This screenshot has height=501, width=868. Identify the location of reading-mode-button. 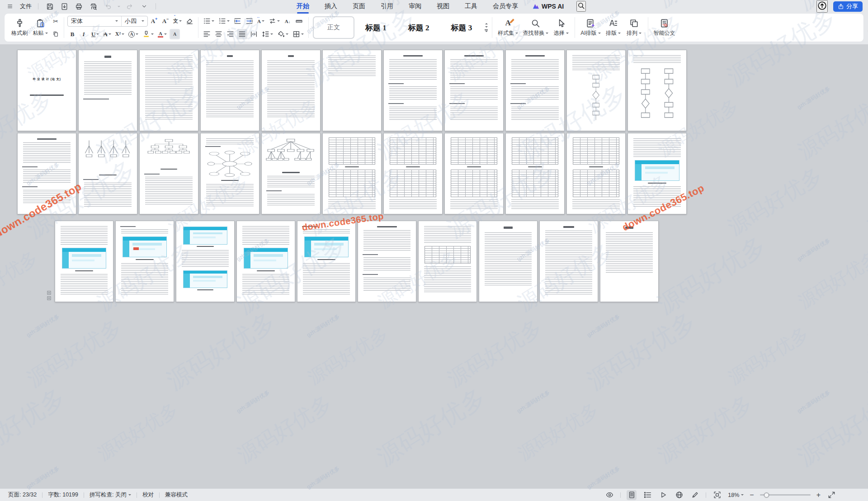
(609, 495).